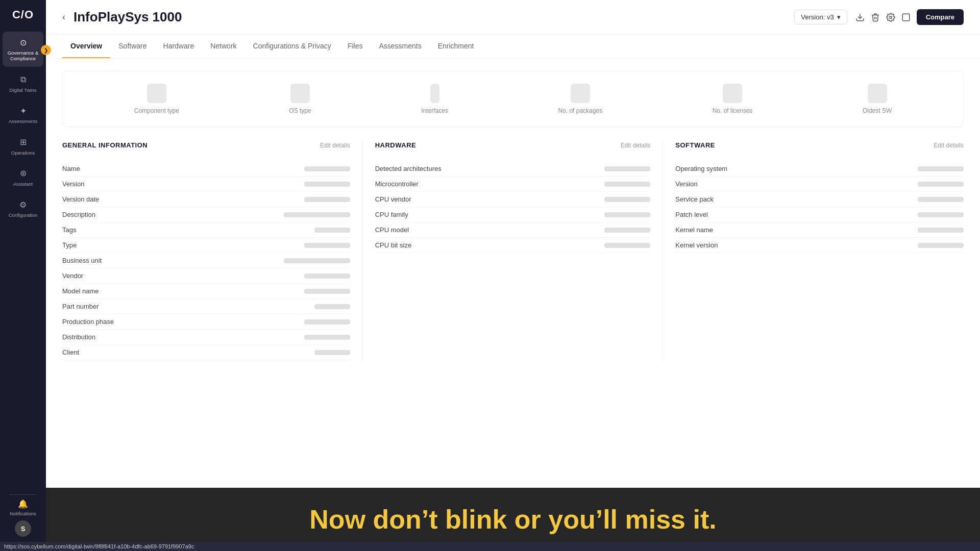 The height and width of the screenshot is (551, 980). What do you see at coordinates (891, 17) in the screenshot?
I see `settings-button` at bounding box center [891, 17].